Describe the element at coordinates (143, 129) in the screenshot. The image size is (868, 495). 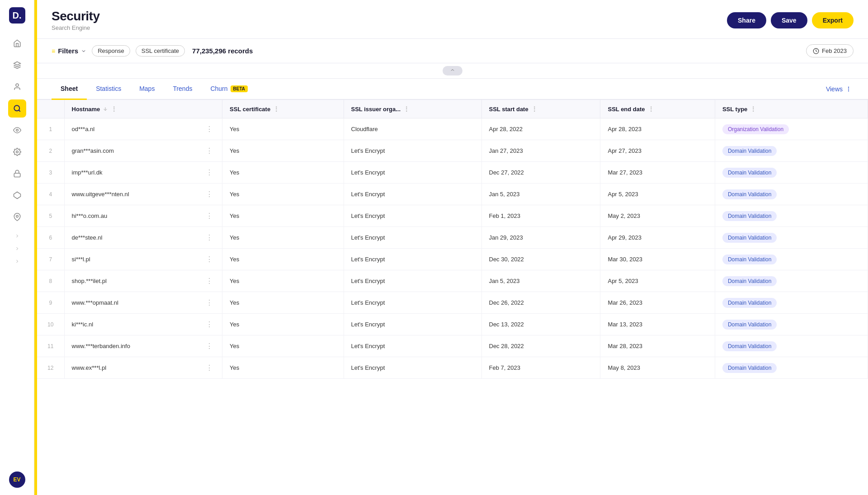
I see `row-hostname: od***a.nl ⋮` at that location.